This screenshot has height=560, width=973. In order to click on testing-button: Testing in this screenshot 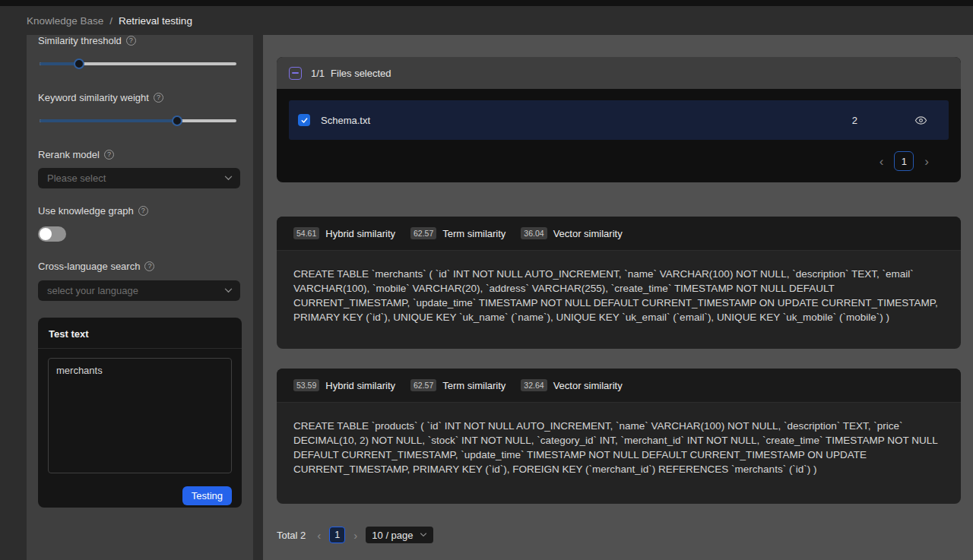, I will do `click(207, 495)`.